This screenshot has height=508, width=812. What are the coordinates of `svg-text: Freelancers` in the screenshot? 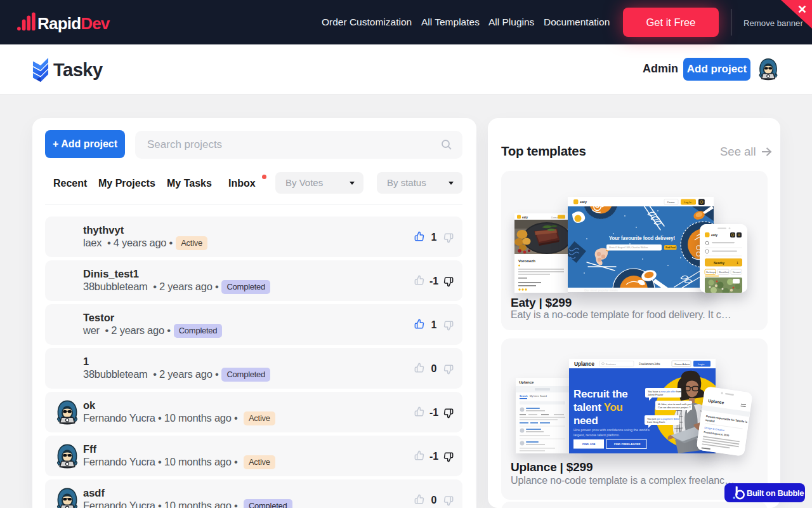 It's located at (647, 364).